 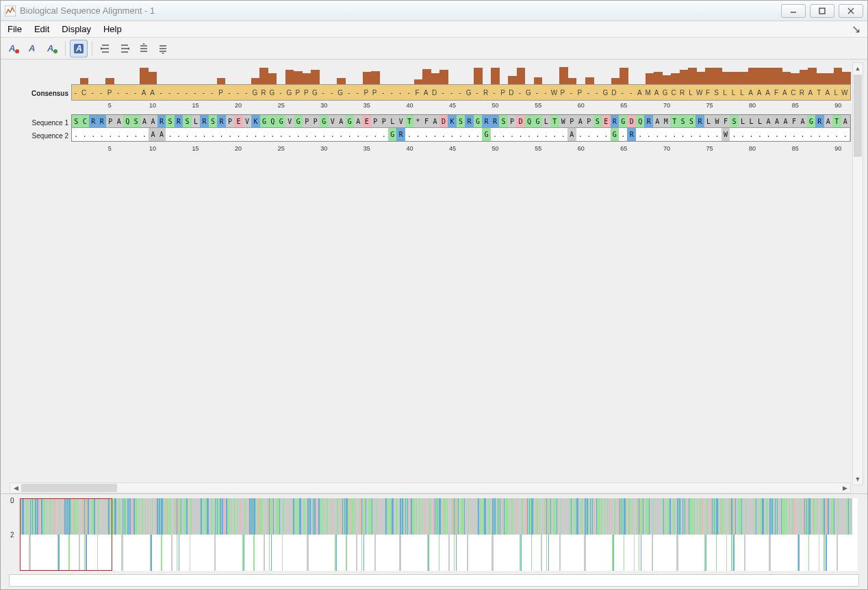 What do you see at coordinates (12, 535) in the screenshot?
I see `overview-label-2: 2` at bounding box center [12, 535].